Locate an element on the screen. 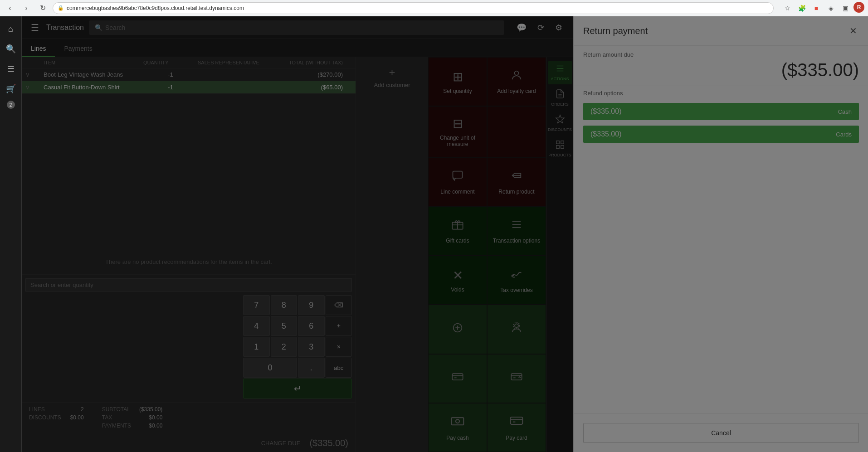  sidebar-home: ⌂ is located at coordinates (11, 29).